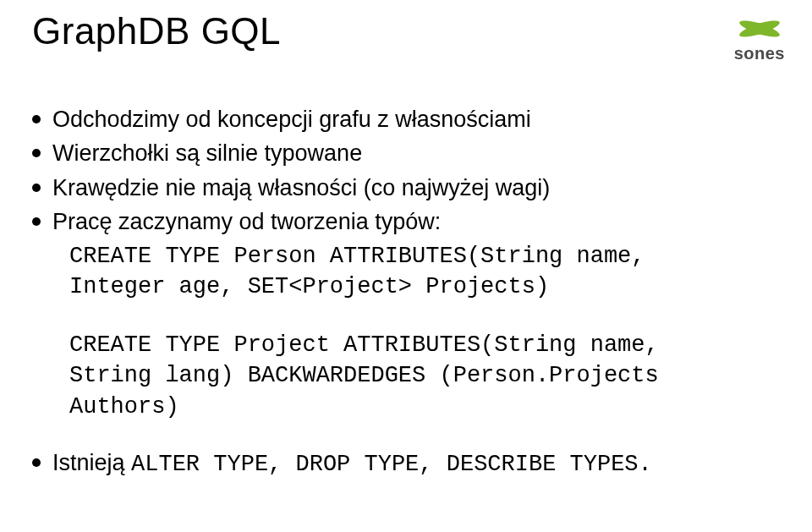  What do you see at coordinates (364, 345) in the screenshot?
I see `code-line: CREATE TYPE Project ATTRIBUTES(String na…` at bounding box center [364, 345].